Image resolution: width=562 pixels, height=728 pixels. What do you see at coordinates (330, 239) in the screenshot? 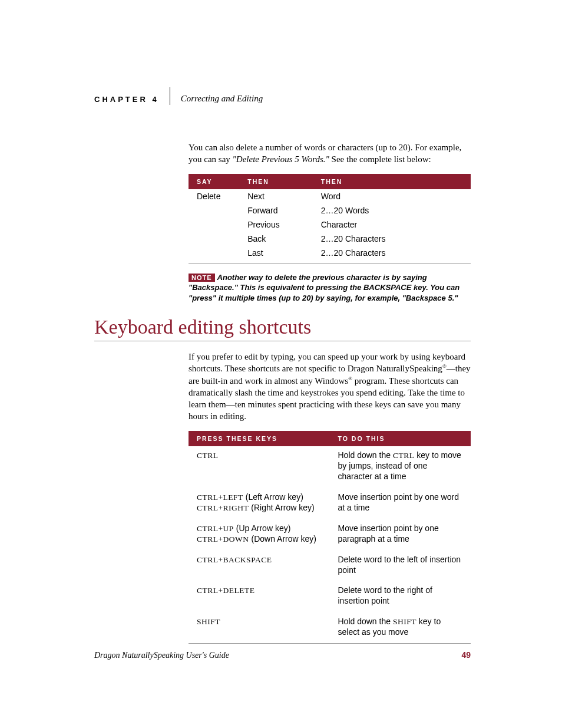
I see `table-row: Back 2…20 Characters` at bounding box center [330, 239].